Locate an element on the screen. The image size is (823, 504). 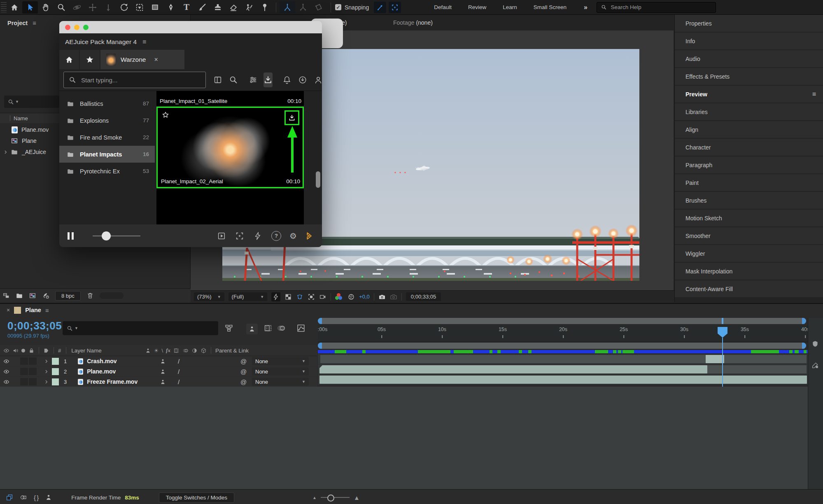
folder-explosions: Explosions77 is located at coordinates (107, 120).